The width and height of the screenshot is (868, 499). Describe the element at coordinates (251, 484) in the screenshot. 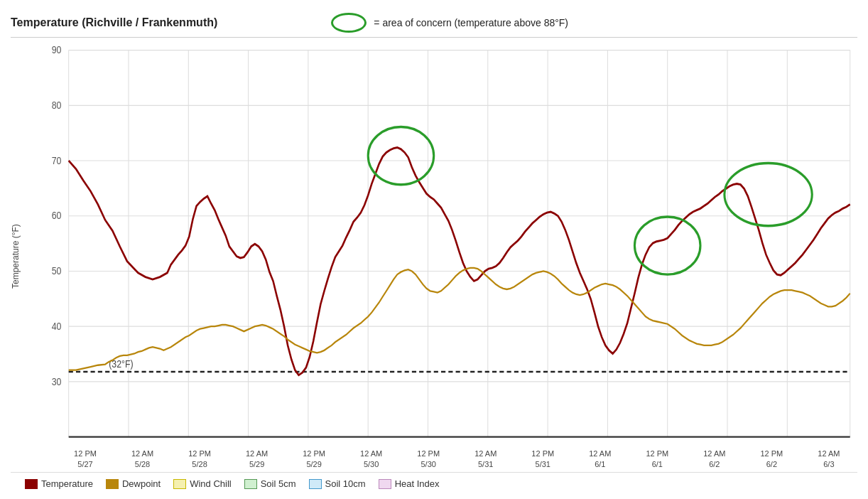

I see `soil5cm-swatch` at that location.